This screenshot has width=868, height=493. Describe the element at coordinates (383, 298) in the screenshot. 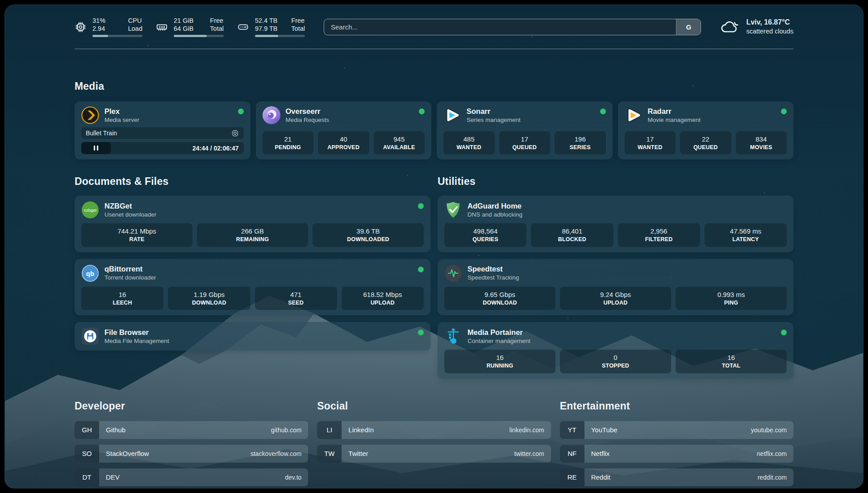

I see `stat-tile: 618.52 Mbps UPLOAD` at that location.